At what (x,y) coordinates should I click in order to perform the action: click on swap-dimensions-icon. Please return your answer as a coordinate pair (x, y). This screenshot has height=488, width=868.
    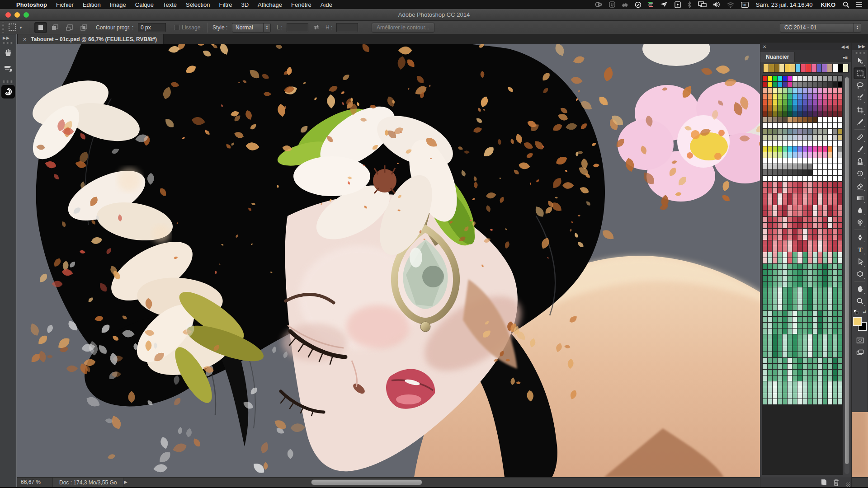
    Looking at the image, I should click on (316, 28).